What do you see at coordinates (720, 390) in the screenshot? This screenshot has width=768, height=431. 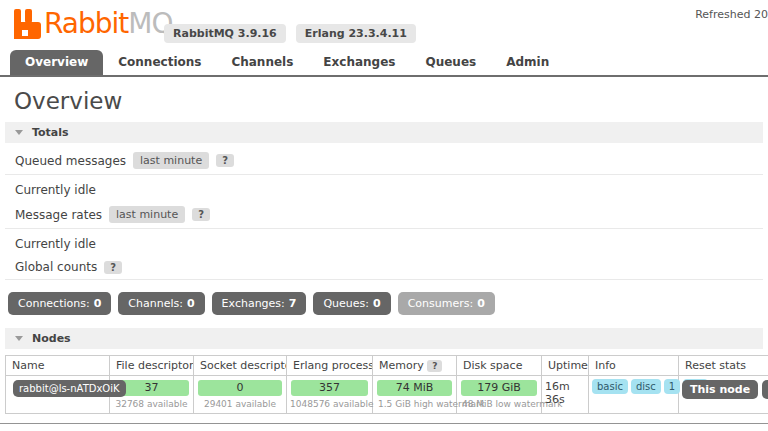 I see `reset-this-node-button: This node` at bounding box center [720, 390].